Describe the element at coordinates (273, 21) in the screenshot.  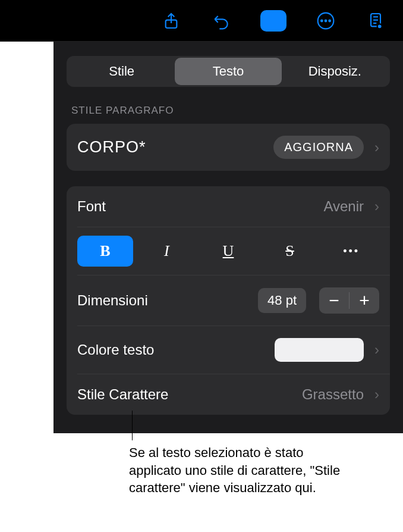
I see `format-brush-button` at that location.